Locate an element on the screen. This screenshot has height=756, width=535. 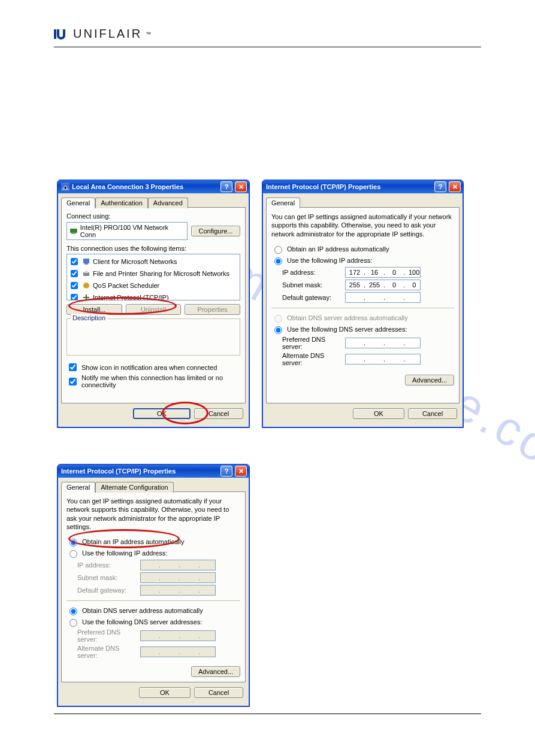
configure-button: Configure... is located at coordinates (216, 231).